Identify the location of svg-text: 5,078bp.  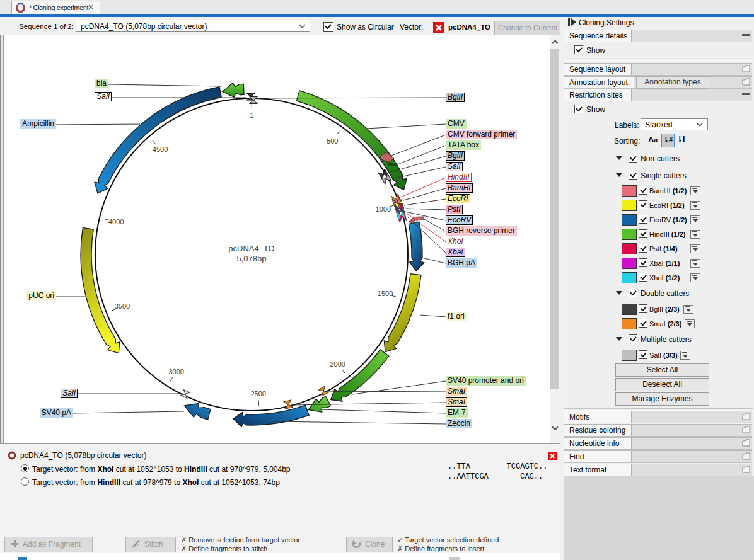
(252, 258).